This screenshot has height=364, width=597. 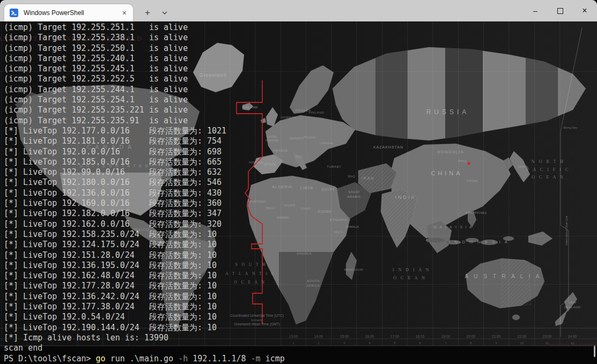 I want to click on tab-close-icon: ×, so click(x=124, y=13).